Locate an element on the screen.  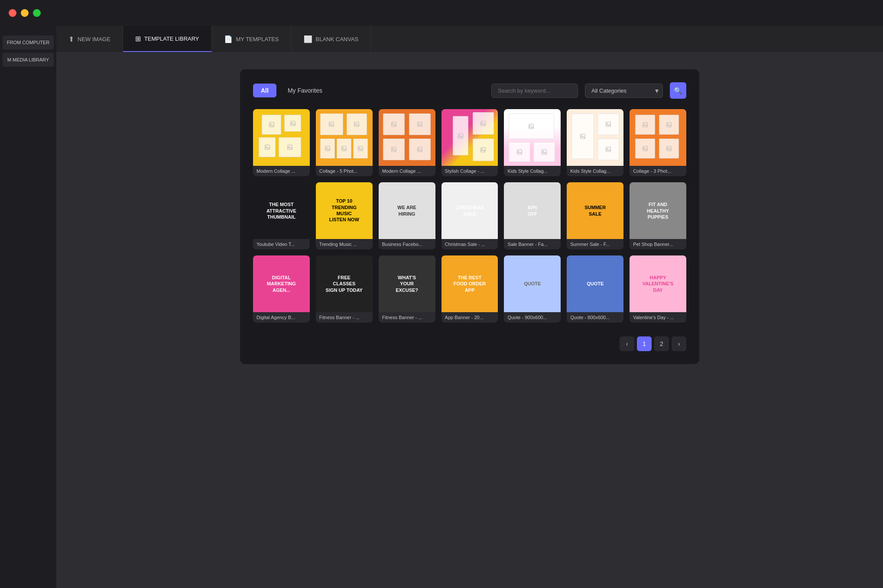
template-card: WE ARE HIRINGBusiness Facebo... is located at coordinates (407, 216).